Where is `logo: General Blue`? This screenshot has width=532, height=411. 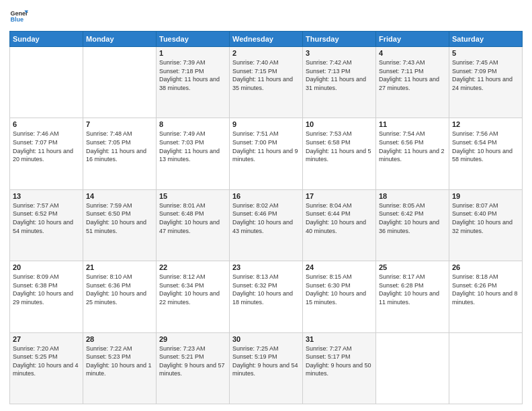
logo: General Blue is located at coordinates (19, 16).